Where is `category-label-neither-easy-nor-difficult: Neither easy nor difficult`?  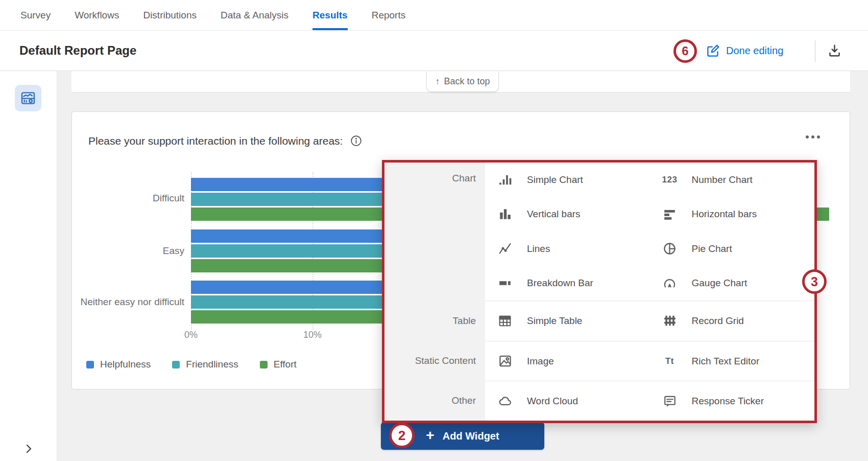 category-label-neither-easy-nor-difficult: Neither easy nor difficult is located at coordinates (128, 302).